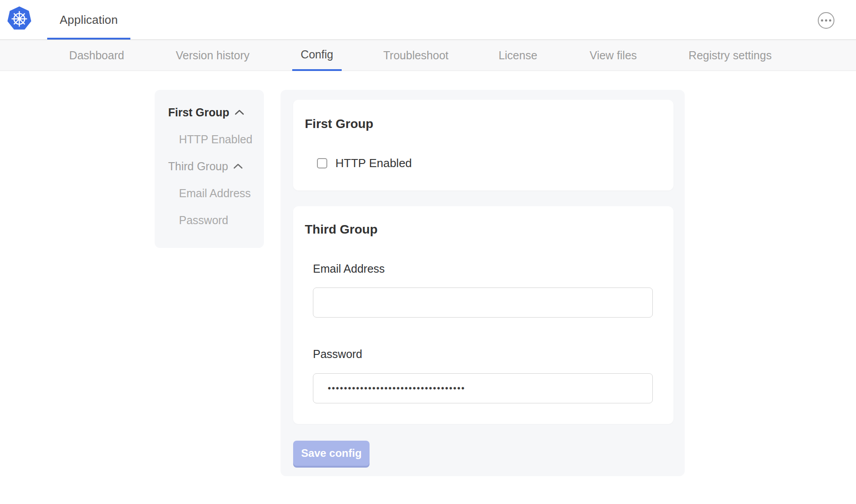 Image resolution: width=856 pixels, height=504 pixels. What do you see at coordinates (210, 139) in the screenshot?
I see `sidebar-item-http-enabled: HTTP Enabled` at bounding box center [210, 139].